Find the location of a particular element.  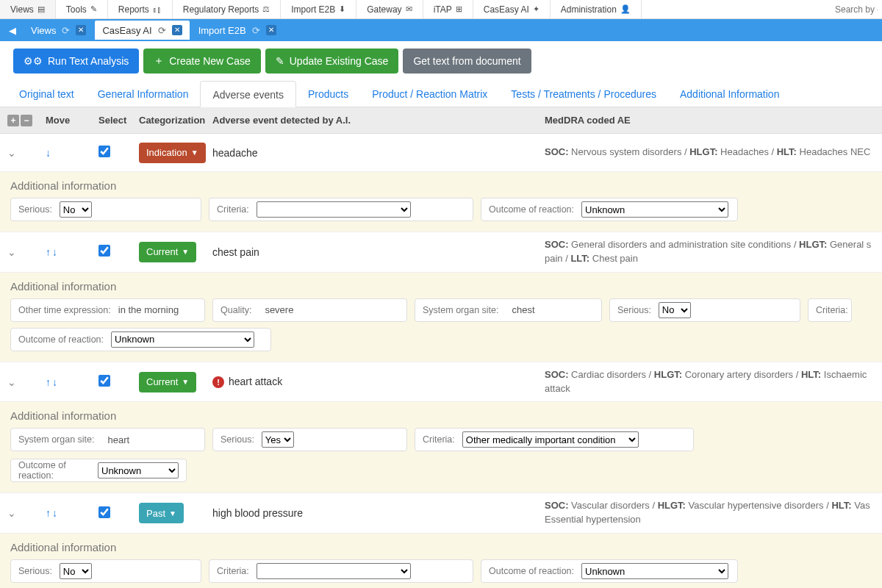

select: Other medically important condition is located at coordinates (551, 440).